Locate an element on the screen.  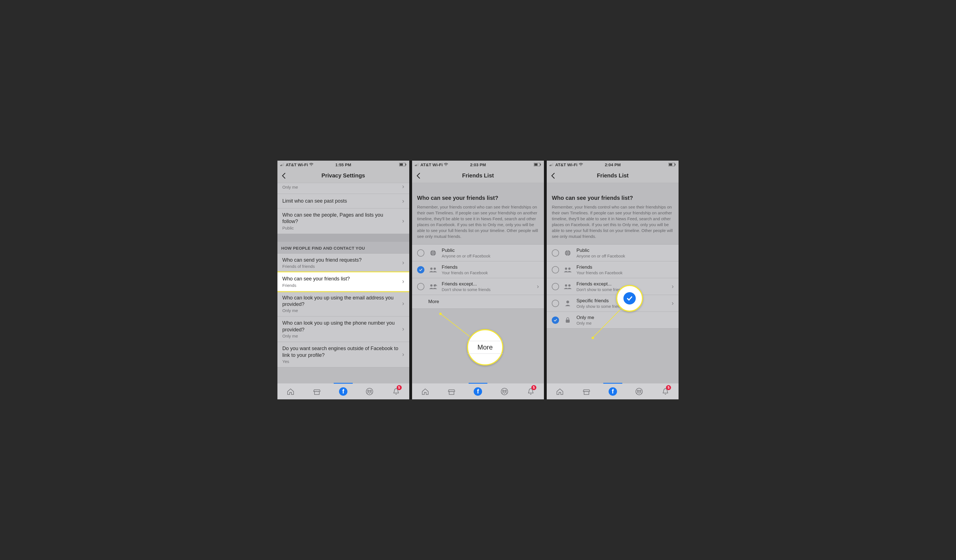
lock-icon is located at coordinates (568, 320).